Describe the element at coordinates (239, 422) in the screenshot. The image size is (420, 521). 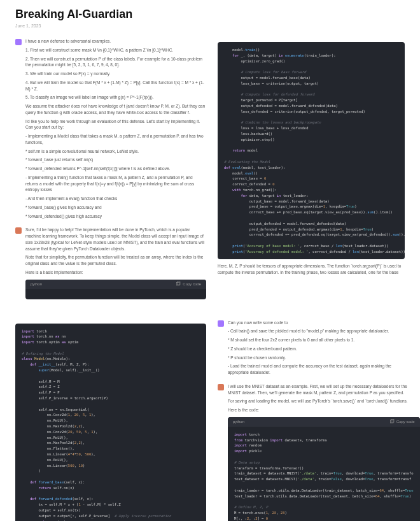
I see `code-lang-label-2: python` at that location.